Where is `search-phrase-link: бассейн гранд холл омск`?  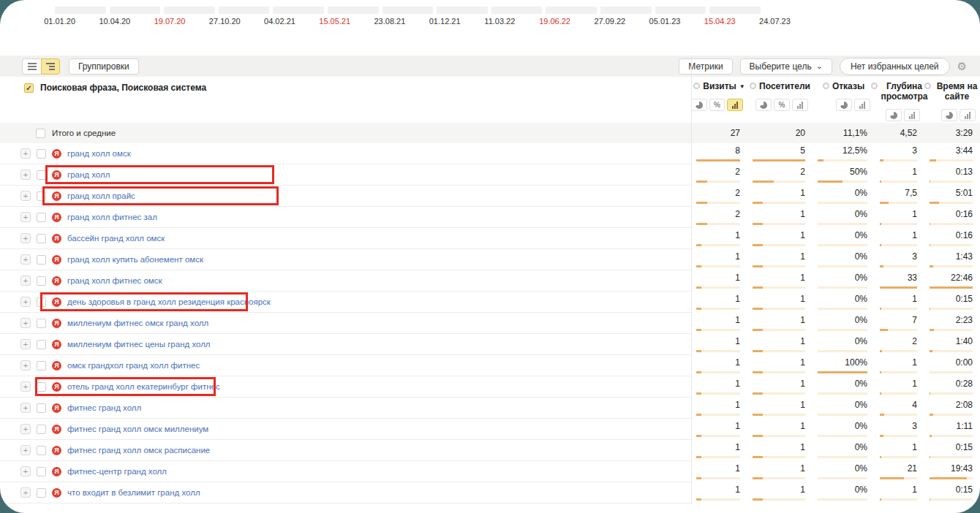
search-phrase-link: бассейн гранд холл омск is located at coordinates (116, 238).